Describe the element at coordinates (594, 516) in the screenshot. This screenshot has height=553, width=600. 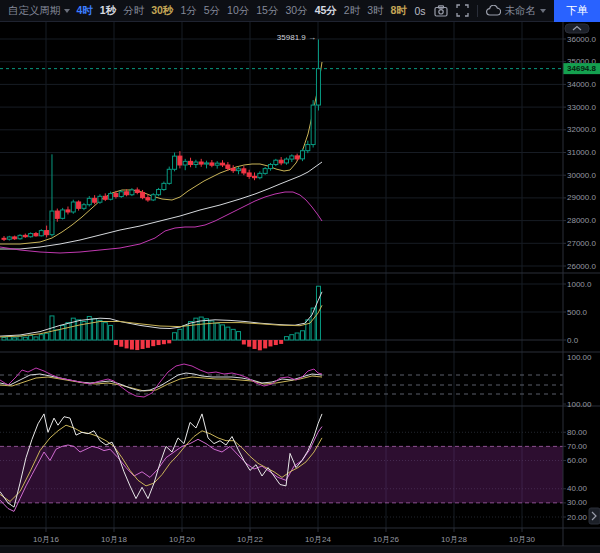
I see `expand-panel-button` at that location.